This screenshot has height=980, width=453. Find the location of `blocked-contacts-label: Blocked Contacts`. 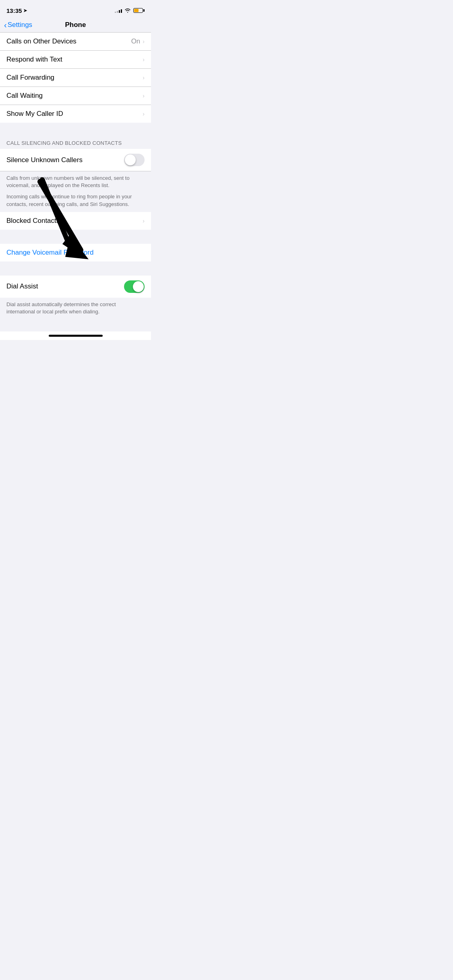

blocked-contacts-label: Blocked Contacts is located at coordinates (33, 221).